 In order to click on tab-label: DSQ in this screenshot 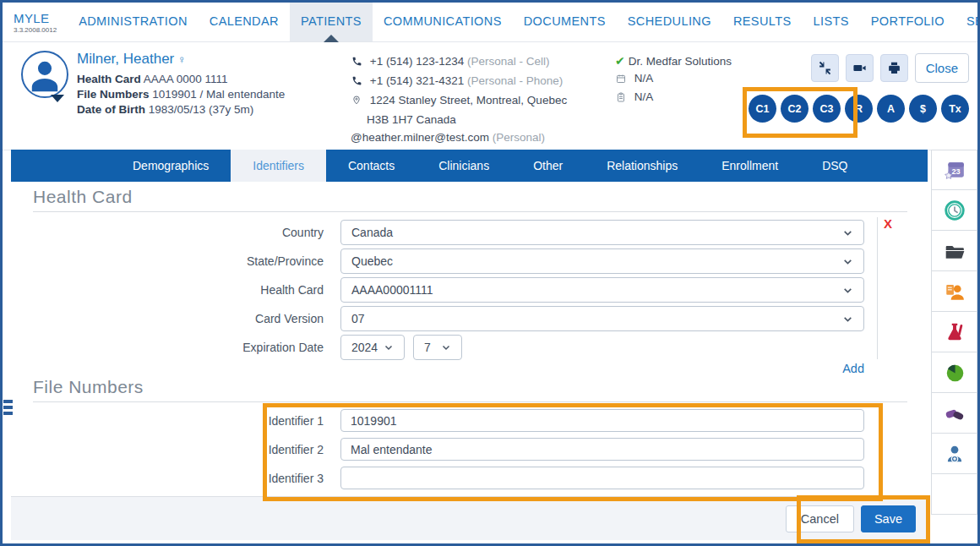, I will do `click(835, 166)`.